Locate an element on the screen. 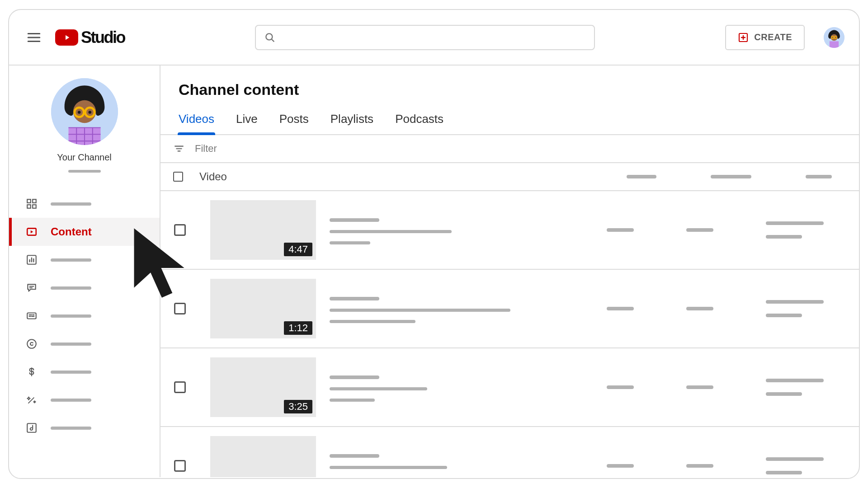 The width and height of the screenshot is (868, 488). channel-avatar is located at coordinates (85, 112).